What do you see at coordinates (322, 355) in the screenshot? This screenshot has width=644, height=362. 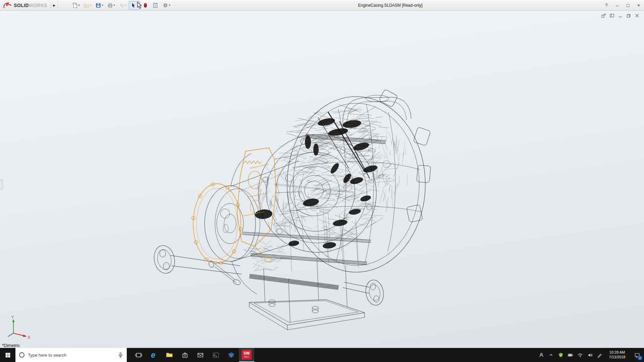 I see `windows-taskbar: e SW 2017` at bounding box center [322, 355].